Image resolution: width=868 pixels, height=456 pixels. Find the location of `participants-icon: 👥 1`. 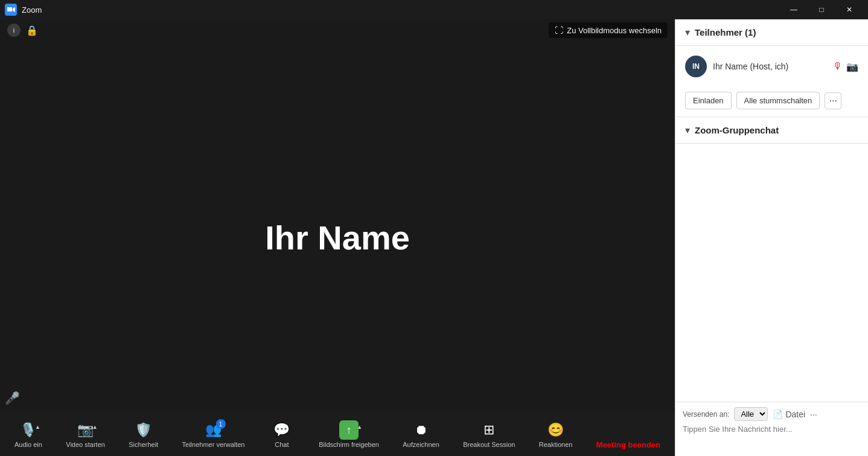

participants-icon: 👥 1 is located at coordinates (214, 430).